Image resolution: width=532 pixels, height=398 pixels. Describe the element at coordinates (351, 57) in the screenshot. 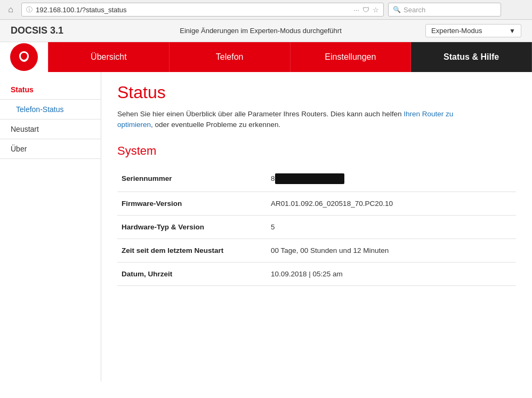

I see `nav-item-einstellungen: Einstellungen` at that location.